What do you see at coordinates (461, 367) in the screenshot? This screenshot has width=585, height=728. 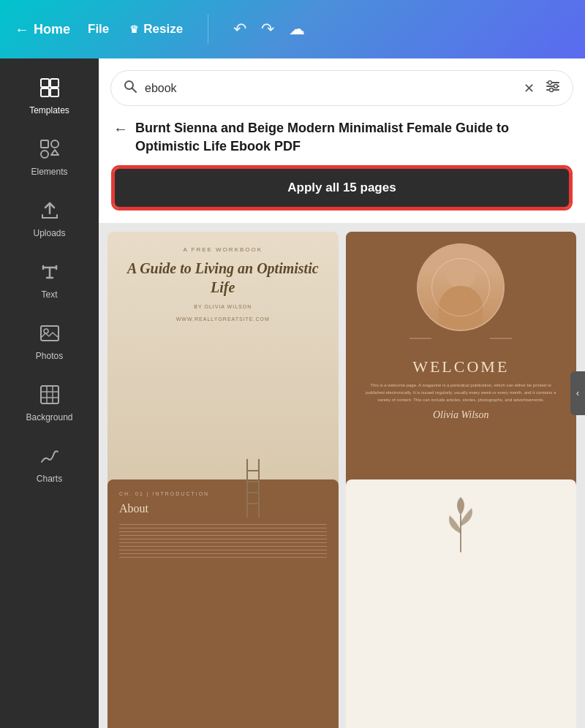 I see `card-2-welcome-heading: WELCOME` at bounding box center [461, 367].